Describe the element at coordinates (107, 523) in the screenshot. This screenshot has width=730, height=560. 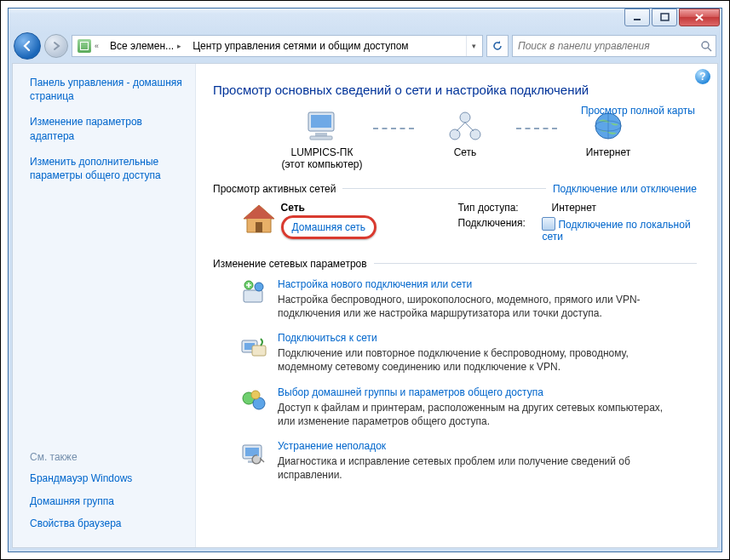
I see `see-also-browser-props: Свойства браузера` at that location.